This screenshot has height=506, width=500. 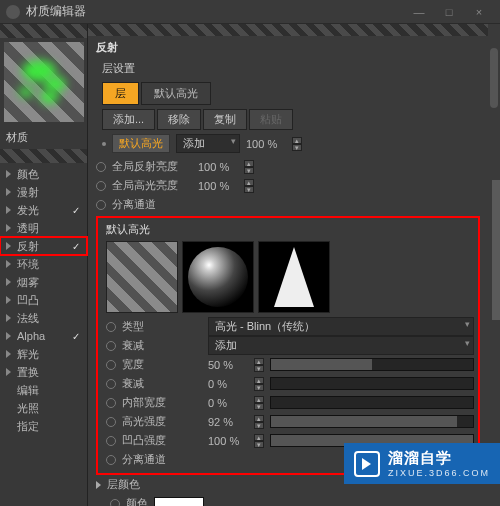 What do you see at coordinates (249, 186) in the screenshot?
I see `global-specular-spinner: ▴▾` at bounding box center [249, 186].